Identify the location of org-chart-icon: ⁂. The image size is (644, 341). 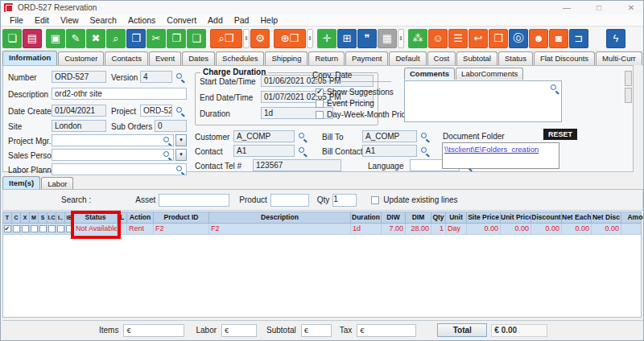
(418, 39).